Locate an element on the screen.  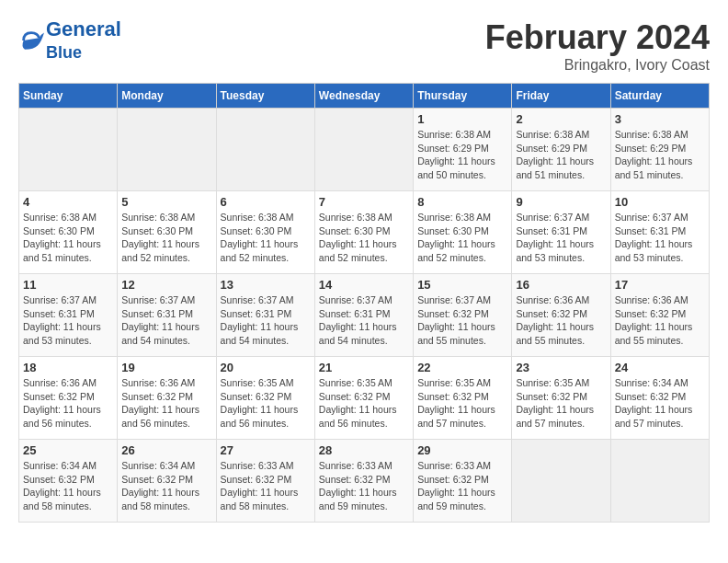
calendar-cell: 2Sunrise: 6:38 AM Sunset: 6:29 PM Daylig… is located at coordinates (561, 150).